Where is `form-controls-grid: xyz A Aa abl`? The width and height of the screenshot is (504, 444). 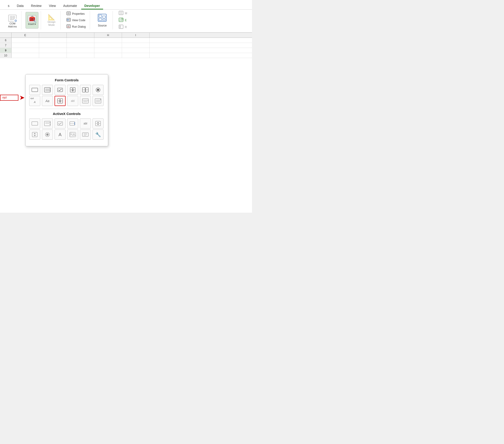
form-controls-grid: xyz A Aa abl is located at coordinates (67, 95).